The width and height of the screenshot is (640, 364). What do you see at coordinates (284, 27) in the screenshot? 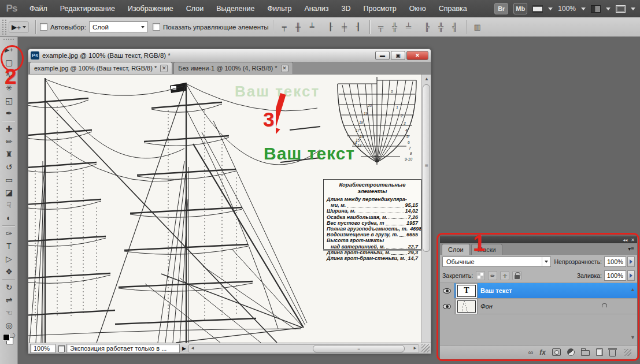
I see `align-top-edges: ┯` at bounding box center [284, 27].